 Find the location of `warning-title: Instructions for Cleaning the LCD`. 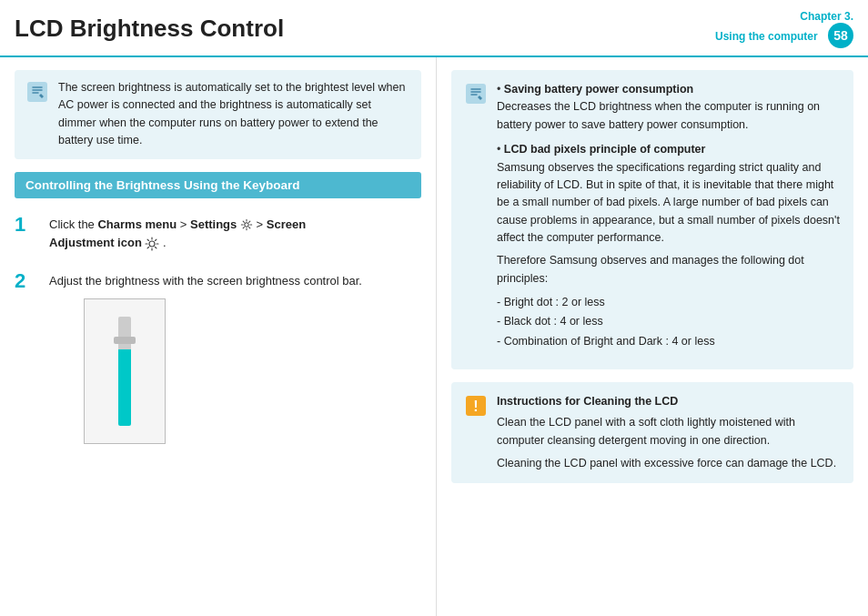

warning-title: Instructions for Cleaning the LCD is located at coordinates (669, 402).